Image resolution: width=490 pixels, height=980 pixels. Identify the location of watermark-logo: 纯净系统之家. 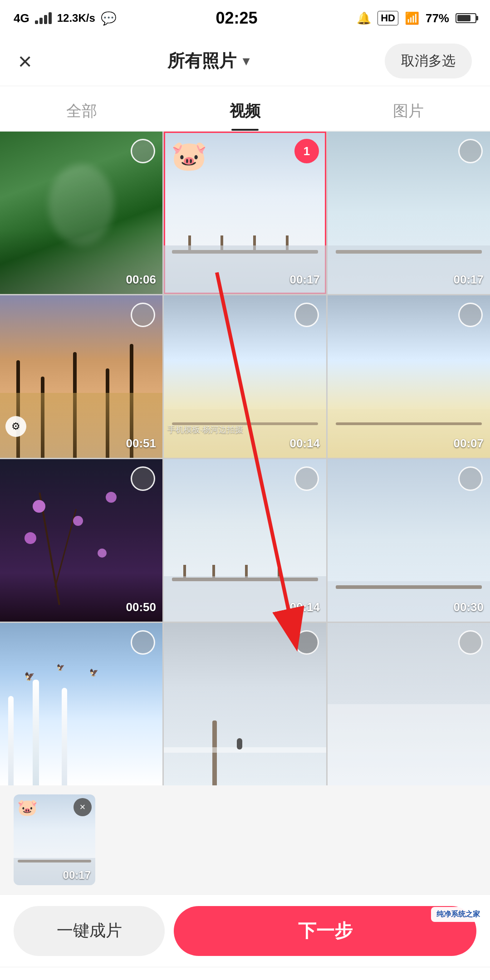
(458, 915).